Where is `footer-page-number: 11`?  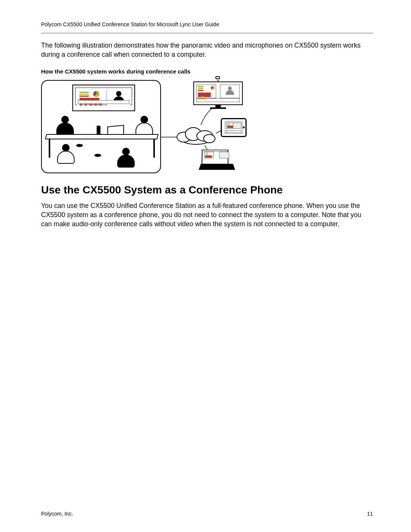
footer-page-number: 11 is located at coordinates (370, 514).